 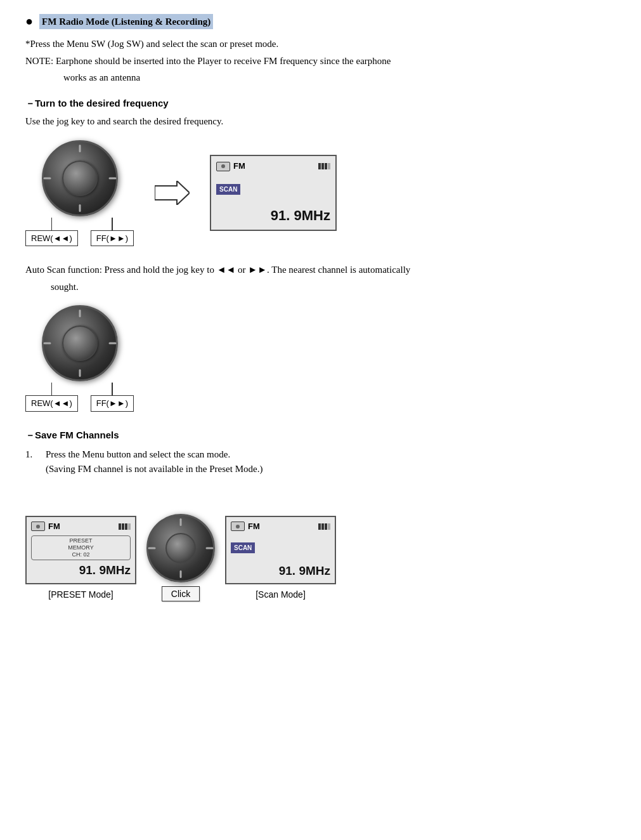 I want to click on radio-icon-preset, so click(x=38, y=527).